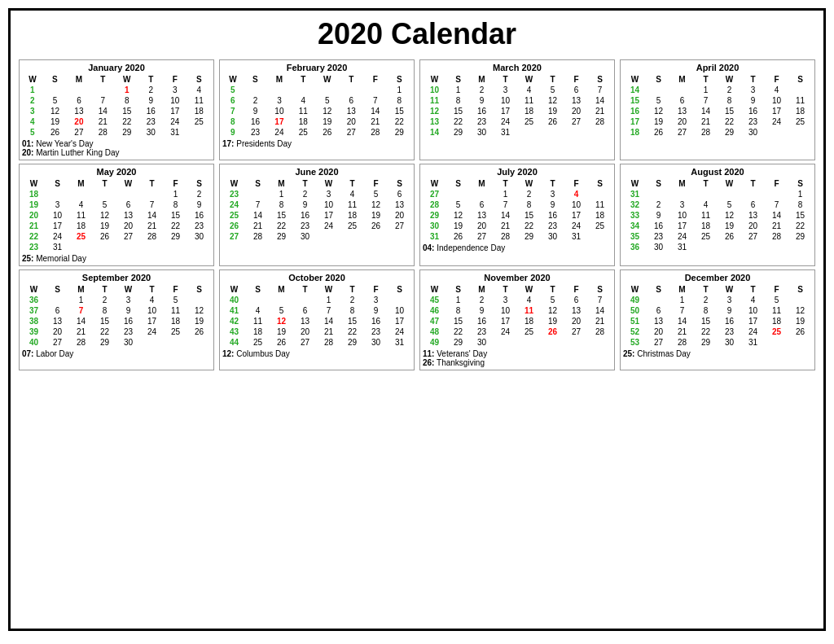  I want to click on calendar-table: WSMTWTFS23123456247891011121325141516171…, so click(317, 210).